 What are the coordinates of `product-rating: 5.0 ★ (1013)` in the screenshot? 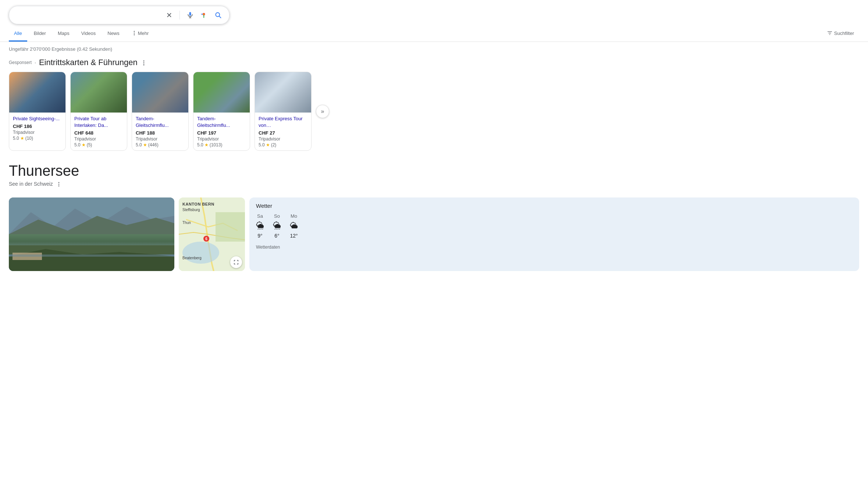 It's located at (221, 145).